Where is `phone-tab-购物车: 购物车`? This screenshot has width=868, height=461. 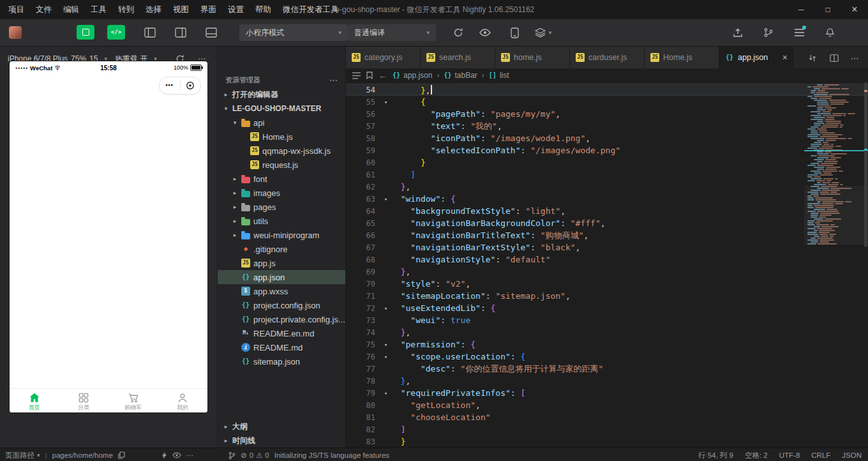
phone-tab-购物车: 购物车 is located at coordinates (133, 401).